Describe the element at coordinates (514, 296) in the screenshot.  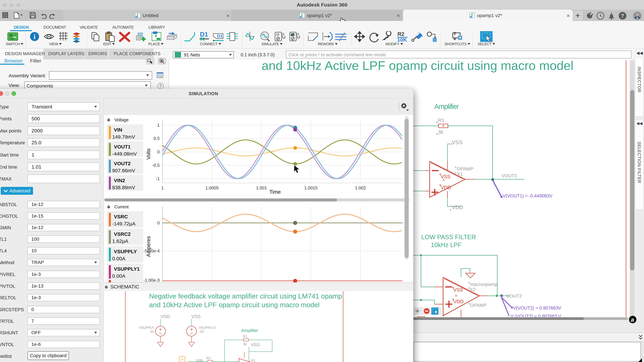
I see `svg-text: VOUT2` at that location.